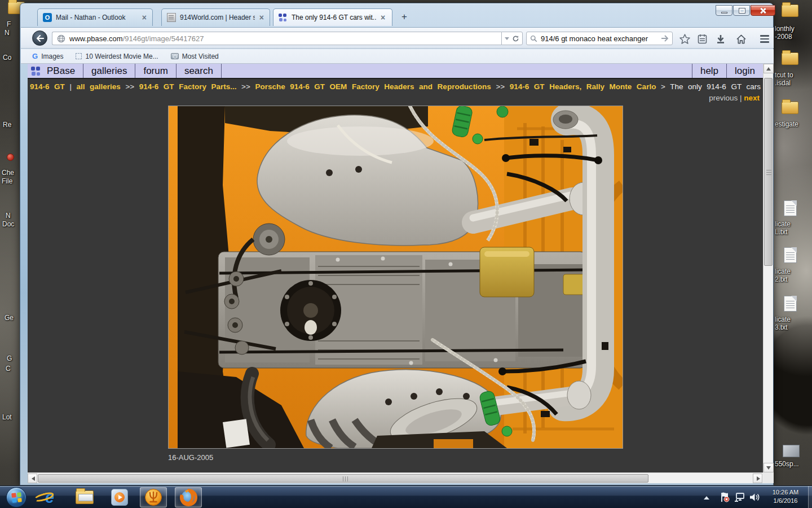 The image size is (812, 508). I want to click on vertical-scroll-thumb, so click(768, 172).